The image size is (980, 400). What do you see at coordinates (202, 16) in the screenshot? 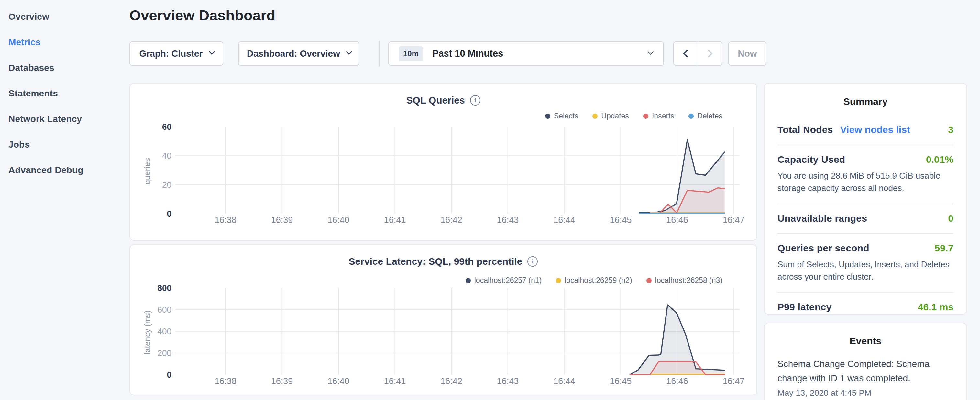
I see `page-title: Overview Dashboard` at bounding box center [202, 16].